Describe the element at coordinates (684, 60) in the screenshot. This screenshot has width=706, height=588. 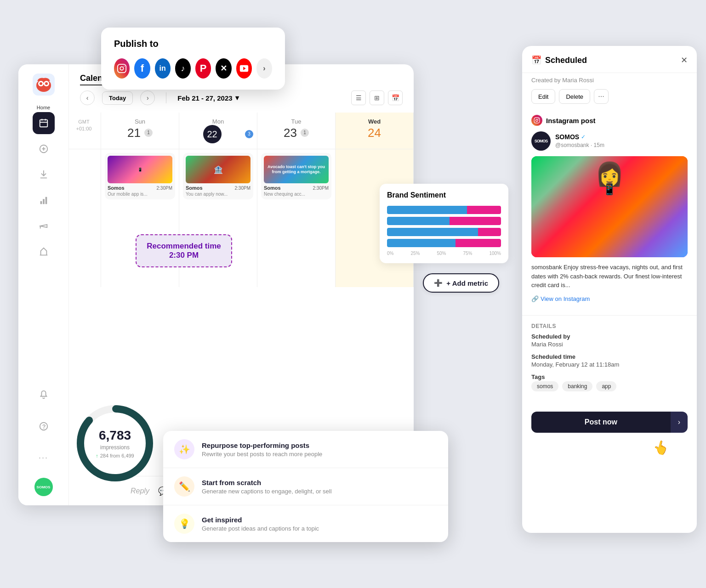
I see `close-btn: ✕` at that location.